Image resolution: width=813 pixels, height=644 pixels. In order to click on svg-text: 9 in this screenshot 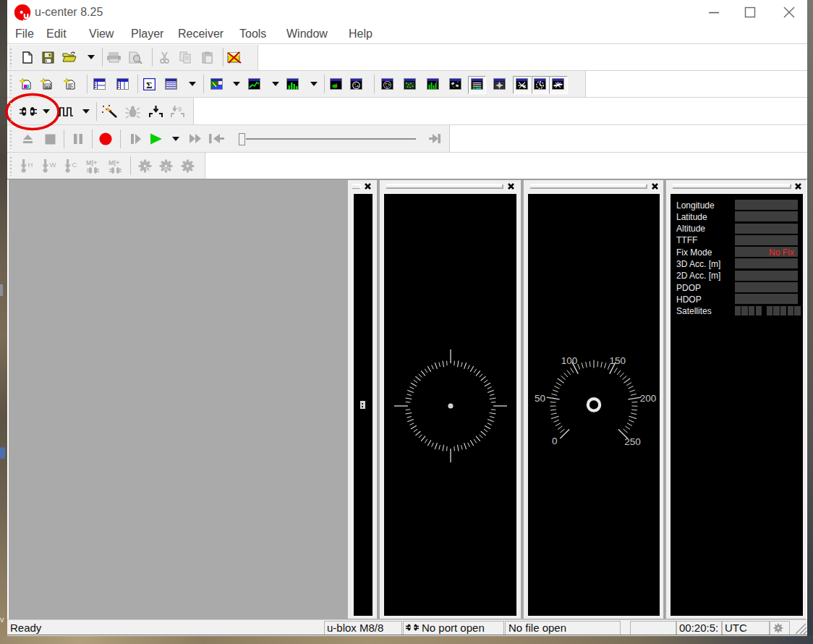, I will do `click(179, 109)`.